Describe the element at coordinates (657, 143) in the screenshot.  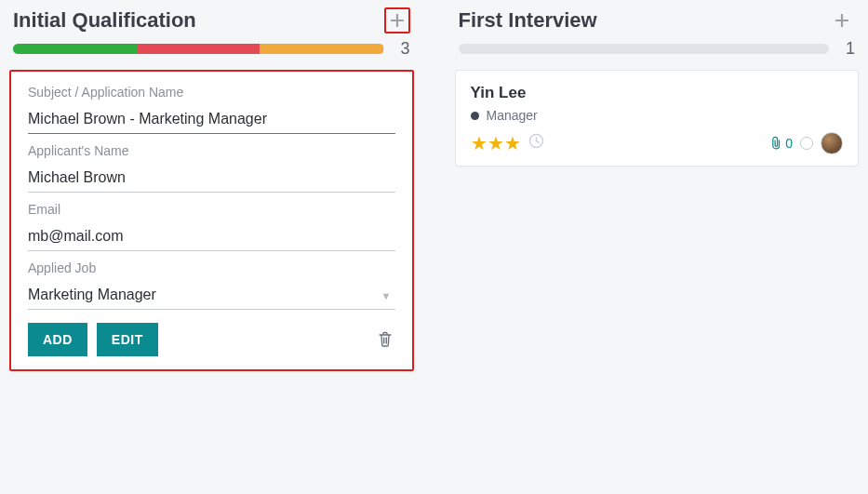
I see `card-footer: ★★★ 0` at that location.